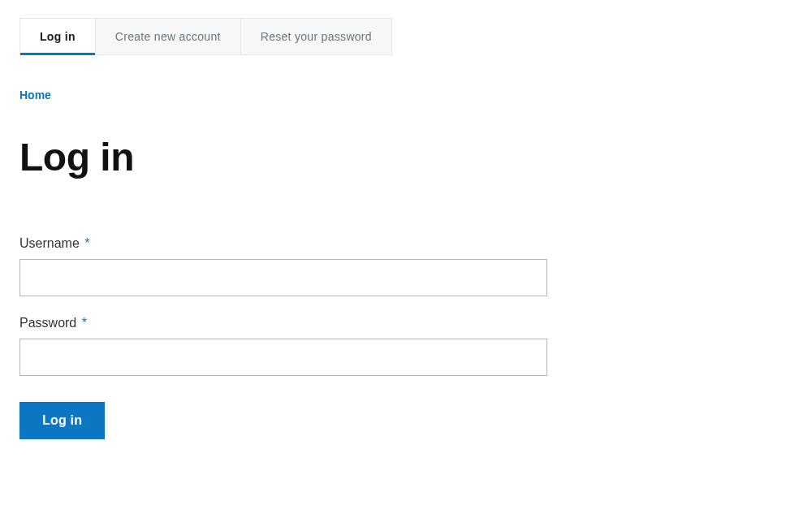  I want to click on password-label-text: Password, so click(48, 323).